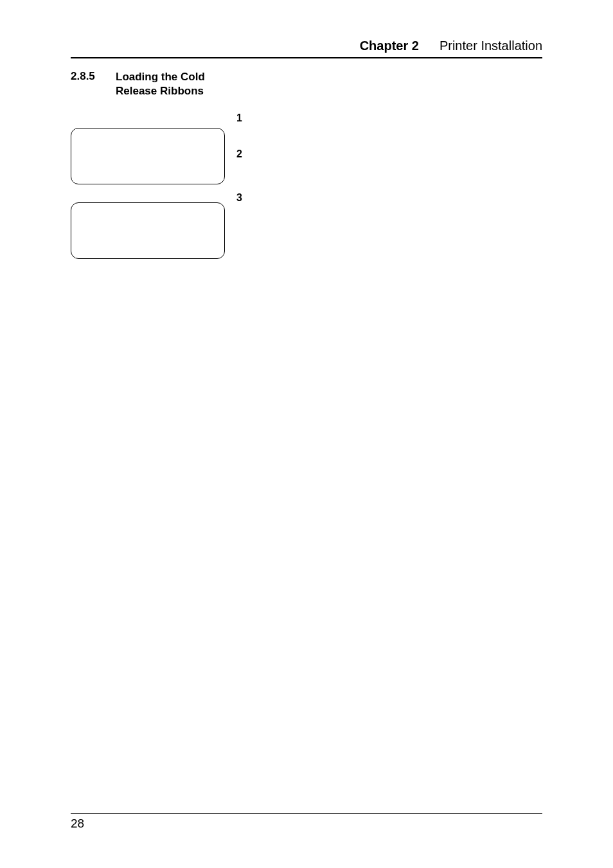  What do you see at coordinates (389, 46) in the screenshot?
I see `chapter-label: Chapter 2` at bounding box center [389, 46].